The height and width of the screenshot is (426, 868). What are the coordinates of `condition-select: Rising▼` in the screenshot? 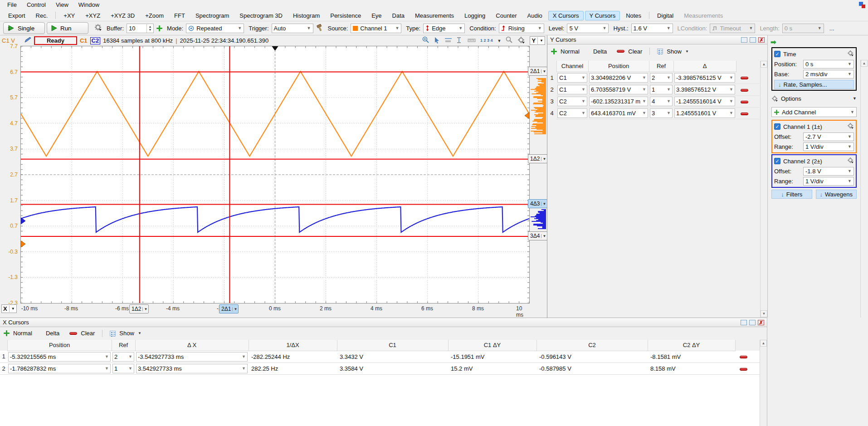 It's located at (522, 28).